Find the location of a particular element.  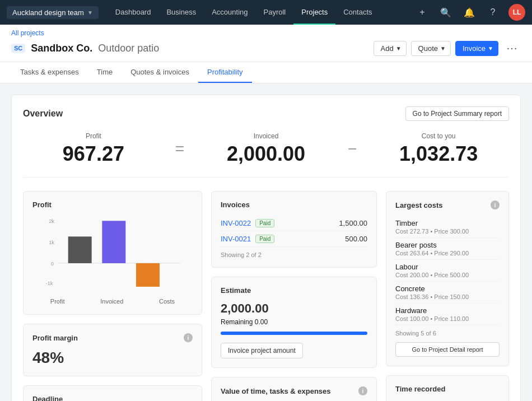

header-actions: Add ▼ Quote ▼ Invoice ▼ ⋯ is located at coordinates (447, 48).